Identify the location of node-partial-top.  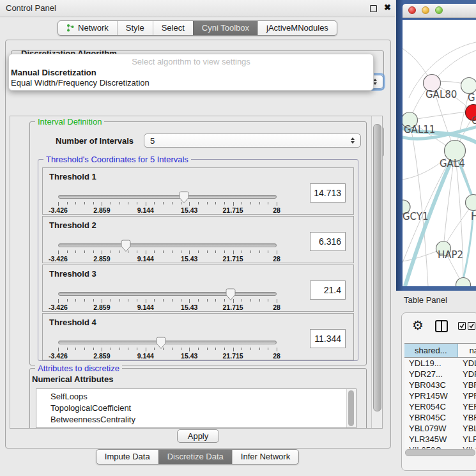
(469, 86).